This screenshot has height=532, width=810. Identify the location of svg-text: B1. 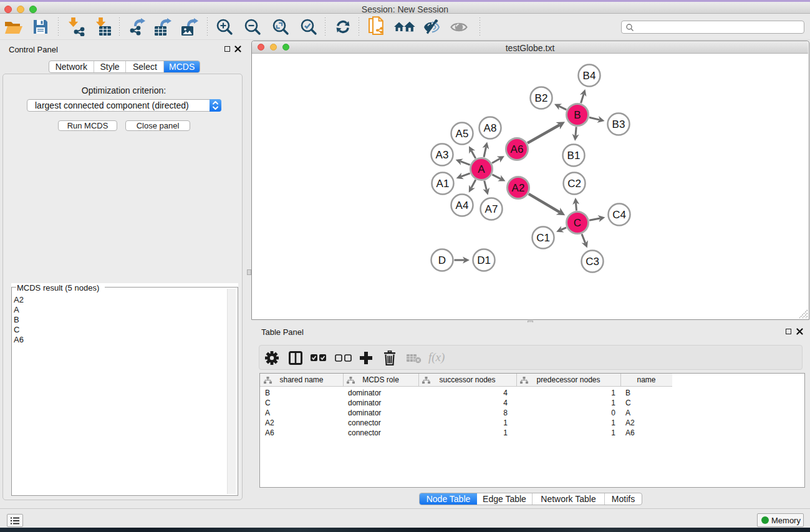
(574, 156).